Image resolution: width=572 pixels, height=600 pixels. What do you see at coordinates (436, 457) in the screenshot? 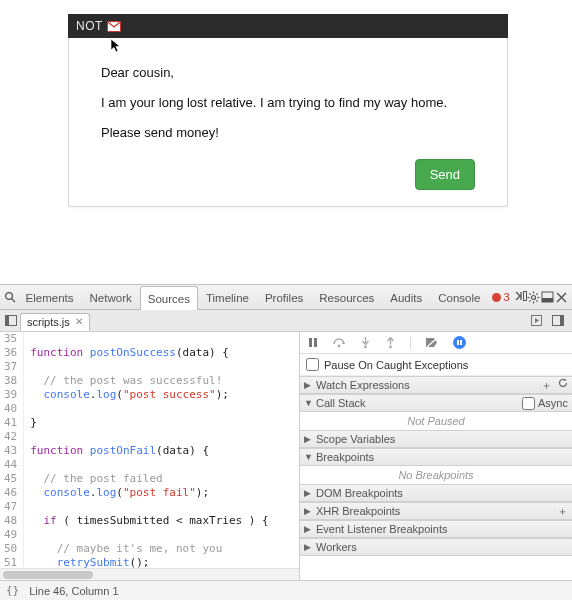
I see `section-breakpoints: ▼ Breakpoints` at bounding box center [436, 457].